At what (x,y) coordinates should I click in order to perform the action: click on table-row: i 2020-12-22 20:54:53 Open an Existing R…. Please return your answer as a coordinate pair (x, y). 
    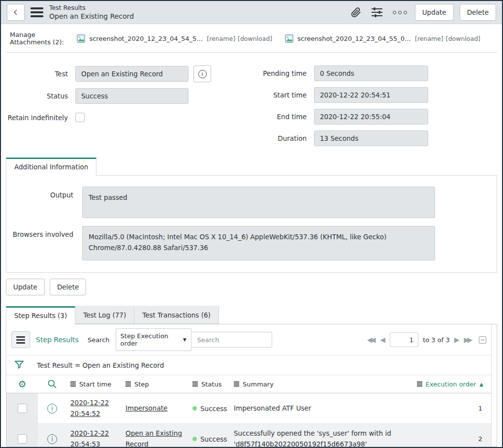
    Looking at the image, I should click on (249, 435).